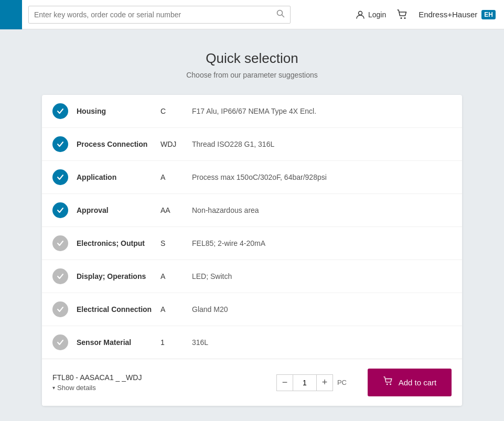 This screenshot has height=421, width=504. Describe the element at coordinates (110, 377) in the screenshot. I see `product-code: FTL80 - AASACA1 _ _WDJ` at that location.